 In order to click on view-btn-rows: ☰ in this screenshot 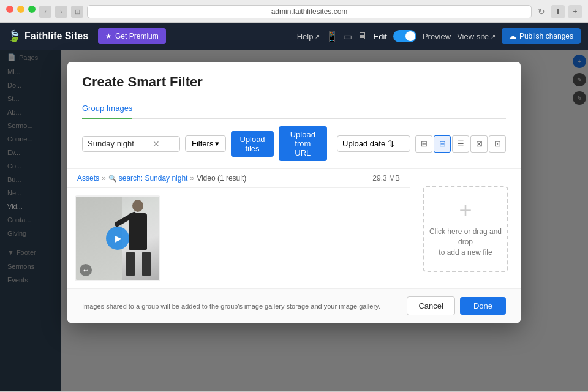, I will do `click(461, 144)`.